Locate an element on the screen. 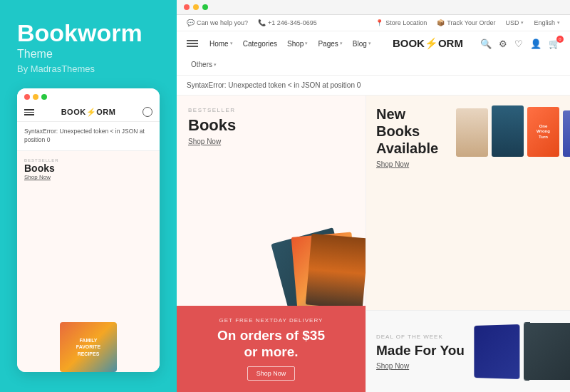 The image size is (570, 392). location-icon: 📍 is located at coordinates (379, 23).